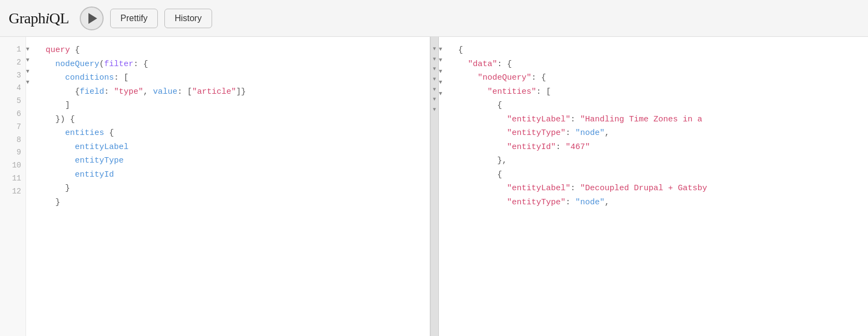  I want to click on run-button, so click(92, 18).